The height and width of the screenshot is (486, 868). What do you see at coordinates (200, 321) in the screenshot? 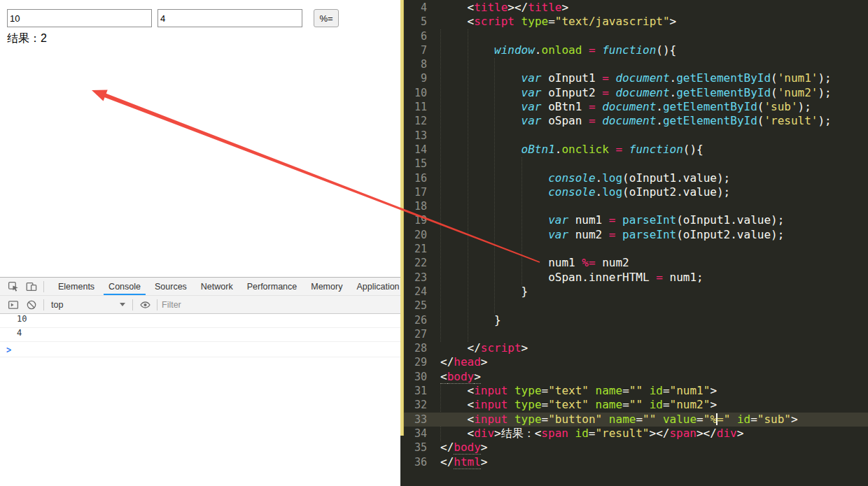
I see `console-log-entry: 10` at bounding box center [200, 321].